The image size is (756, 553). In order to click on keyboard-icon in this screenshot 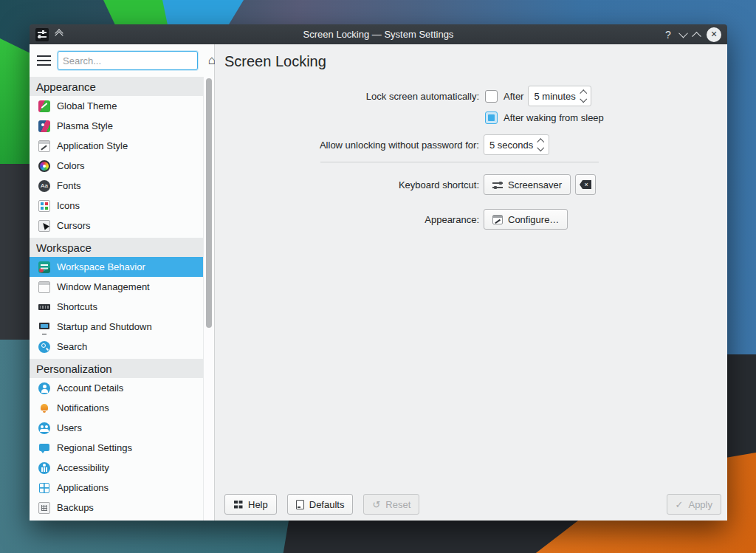, I will do `click(44, 307)`.